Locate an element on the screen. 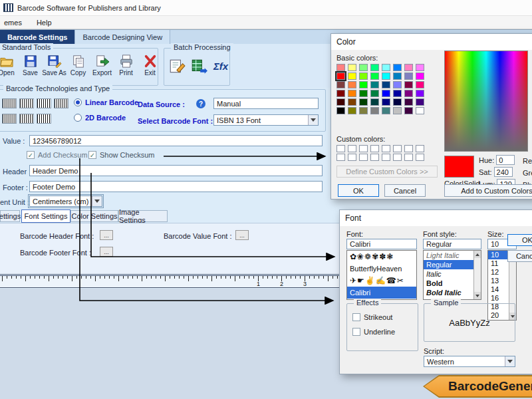 The height and width of the screenshot is (399, 532). font-ok-button: OK is located at coordinates (520, 240).